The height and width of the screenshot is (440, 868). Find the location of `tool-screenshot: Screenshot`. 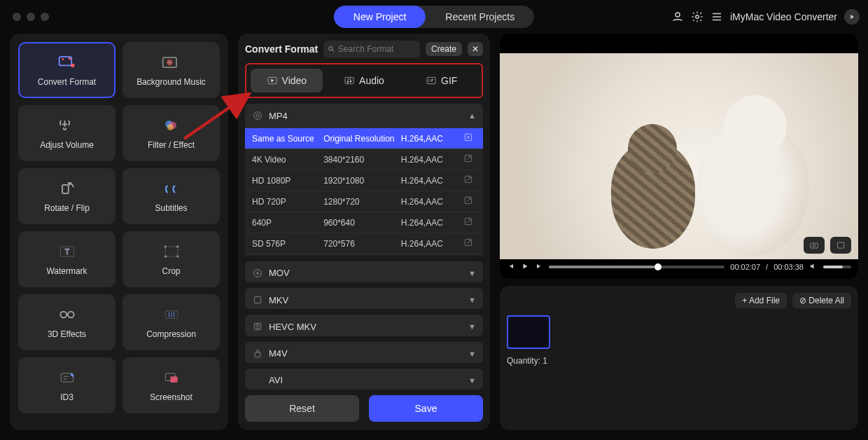

tool-screenshot: Screenshot is located at coordinates (171, 385).